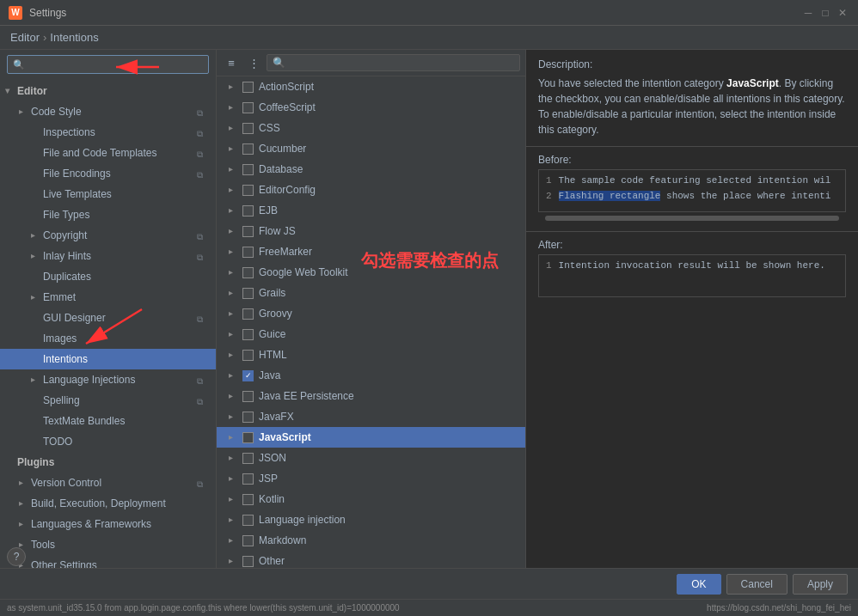  I want to click on sidebar-item-emmet: Emmet, so click(108, 297).